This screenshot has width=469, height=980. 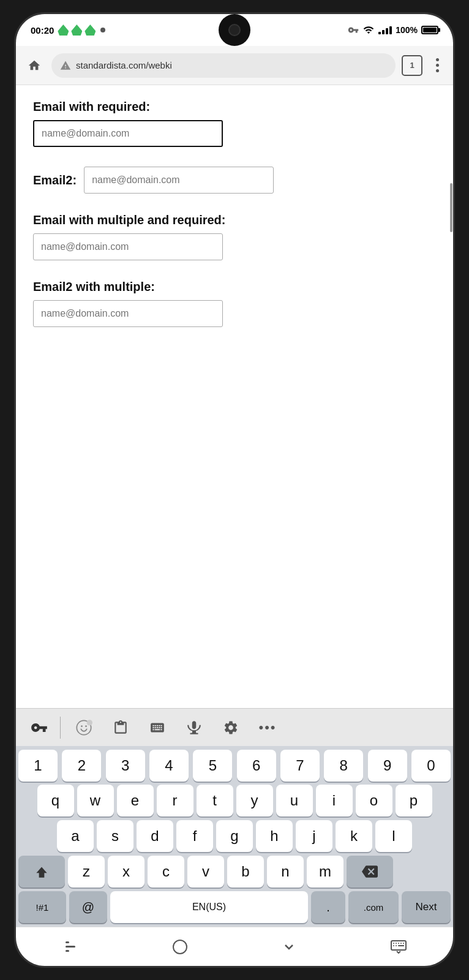 What do you see at coordinates (42, 907) in the screenshot?
I see `symbols-key: !#1` at bounding box center [42, 907].